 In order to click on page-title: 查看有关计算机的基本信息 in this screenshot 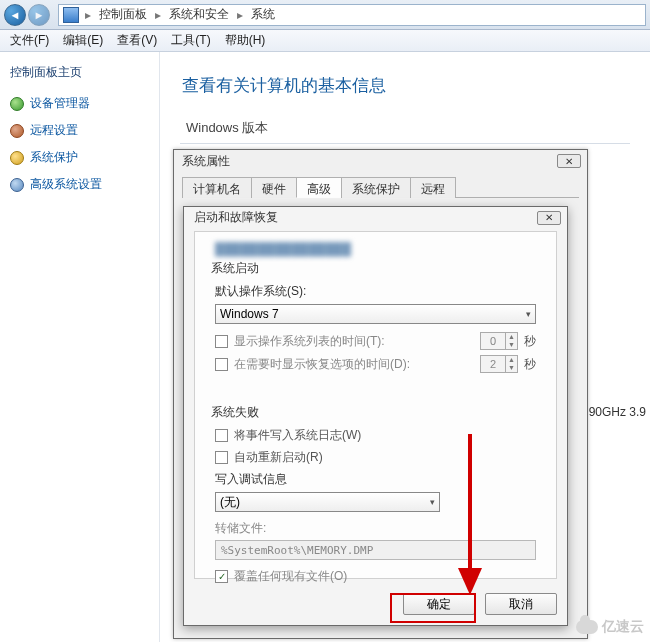, I will do `click(406, 86)`.